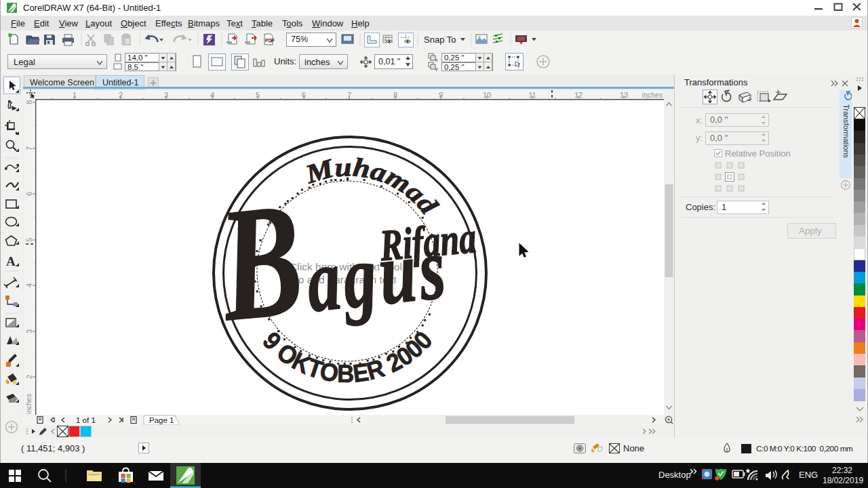 Image resolution: width=868 pixels, height=488 pixels. What do you see at coordinates (85, 420) in the screenshot?
I see `svg-text: 1 of 1` at bounding box center [85, 420].